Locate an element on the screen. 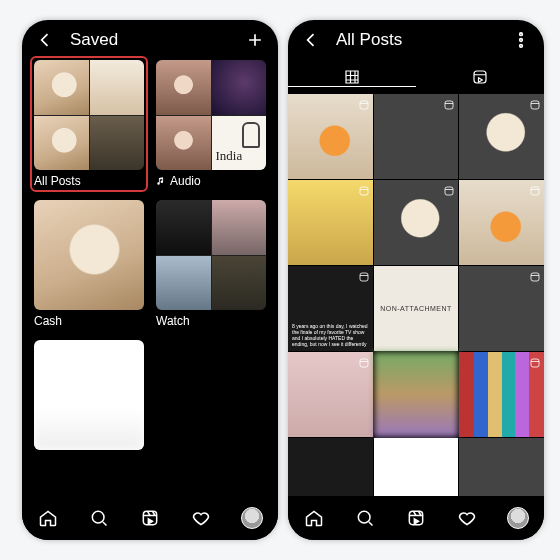  post-thumb: 8 years ago on this day, I watched the f… is located at coordinates (330, 308).